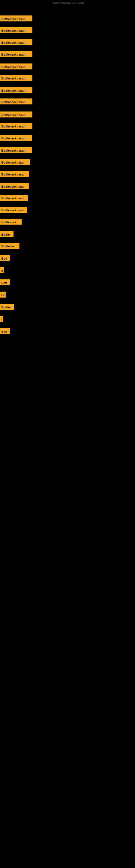 The width and height of the screenshot is (135, 868). What do you see at coordinates (1, 319) in the screenshot?
I see `bottleneck-badge: |` at bounding box center [1, 319].